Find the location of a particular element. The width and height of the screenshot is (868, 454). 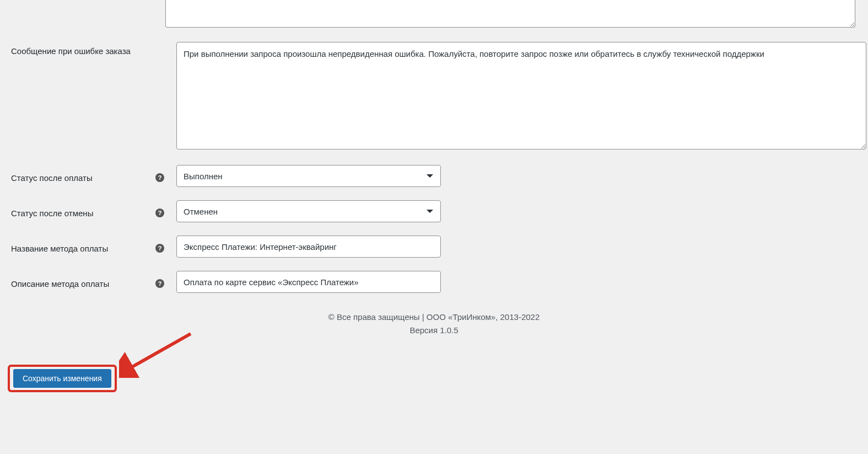

copyright-text: © Все права защищены | ООО «ТриИнком», 2… is located at coordinates (434, 317).